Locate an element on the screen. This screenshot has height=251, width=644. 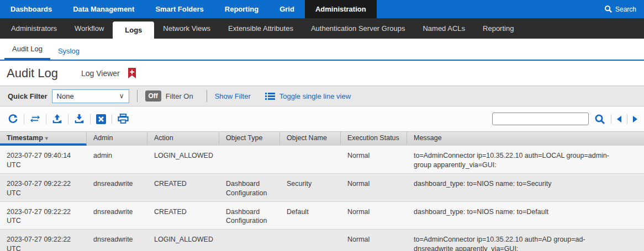
topnav-smart-folders: Smart Folders is located at coordinates (179, 9).